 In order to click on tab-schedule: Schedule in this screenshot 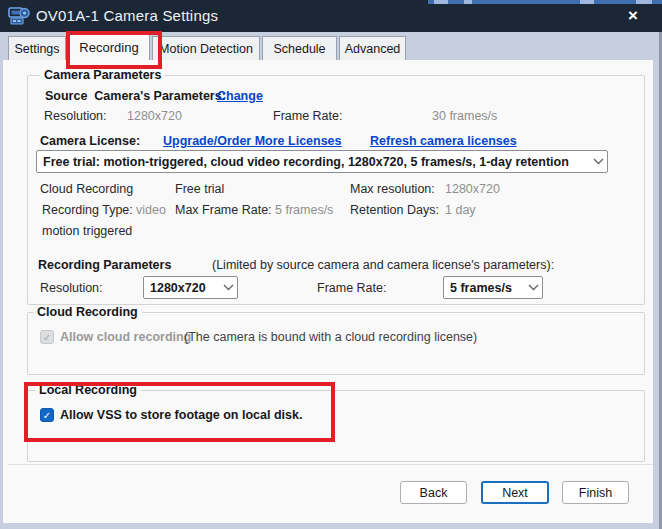, I will do `click(300, 48)`.